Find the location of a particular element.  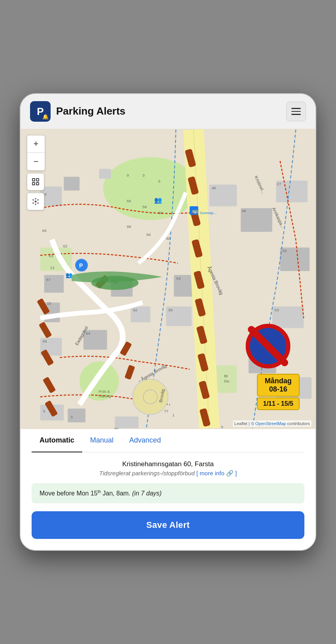

tab-bar: Automatic Manual Advanced is located at coordinates (168, 441).